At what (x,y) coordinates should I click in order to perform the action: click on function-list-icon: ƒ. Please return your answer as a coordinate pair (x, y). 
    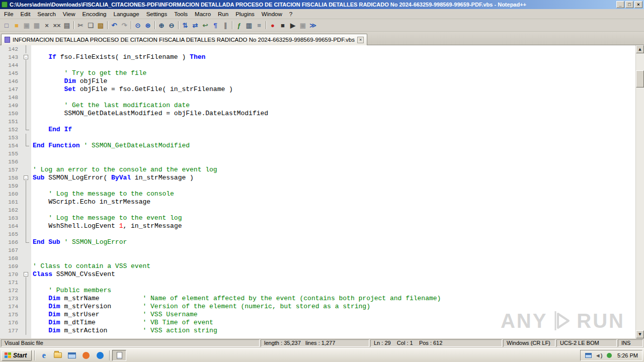
    Looking at the image, I should click on (239, 25).